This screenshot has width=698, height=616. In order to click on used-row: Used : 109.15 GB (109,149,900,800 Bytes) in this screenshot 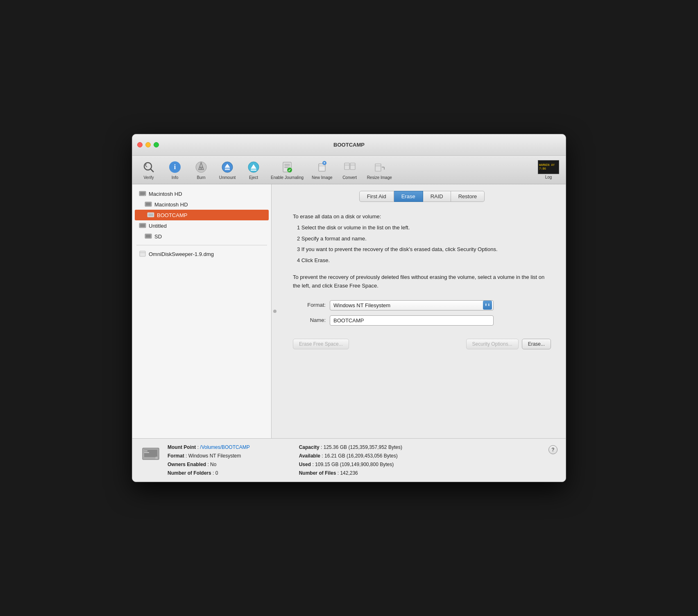, I will do `click(351, 464)`.